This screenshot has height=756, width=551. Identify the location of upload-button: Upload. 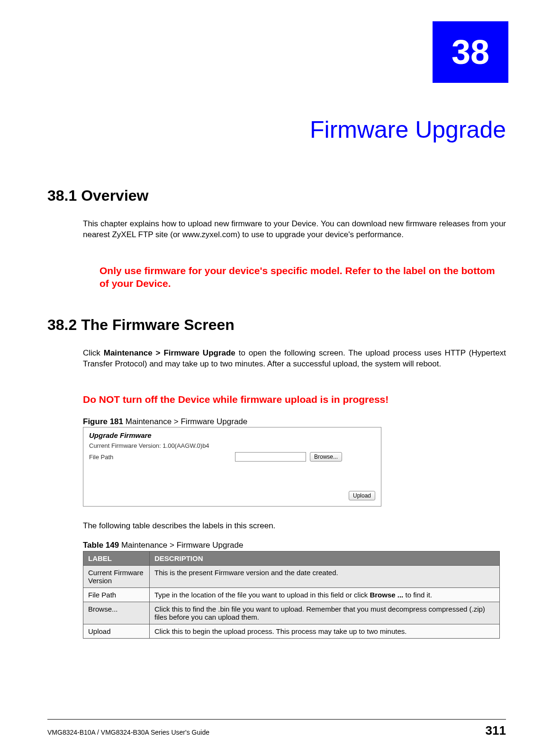
(362, 496).